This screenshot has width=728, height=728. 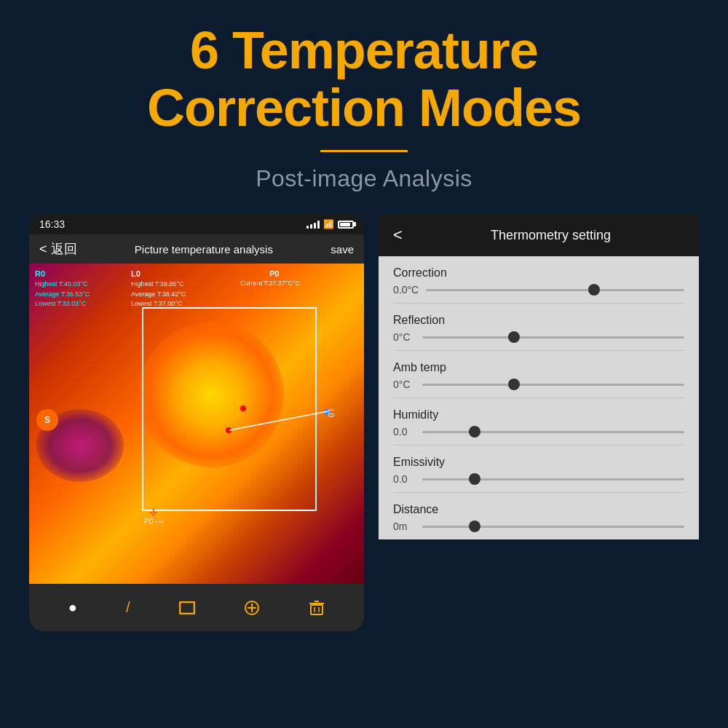 I want to click on amb-temp-label: Amb temp, so click(x=539, y=368).